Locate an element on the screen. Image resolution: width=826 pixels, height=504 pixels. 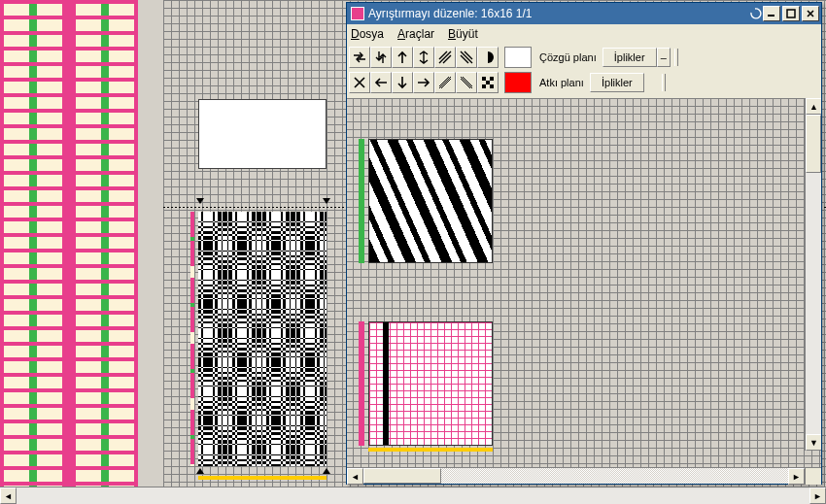
editor-scroll-h-track is located at coordinates (575, 476).